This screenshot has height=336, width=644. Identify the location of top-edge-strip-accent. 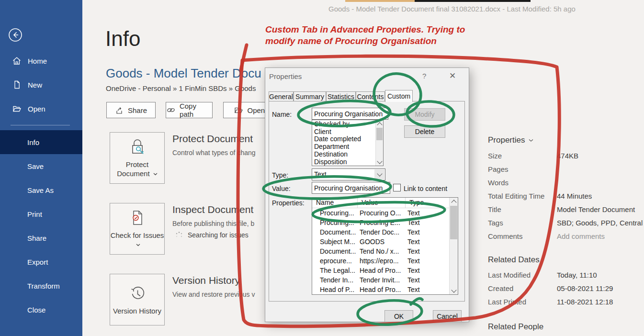
(380, 1).